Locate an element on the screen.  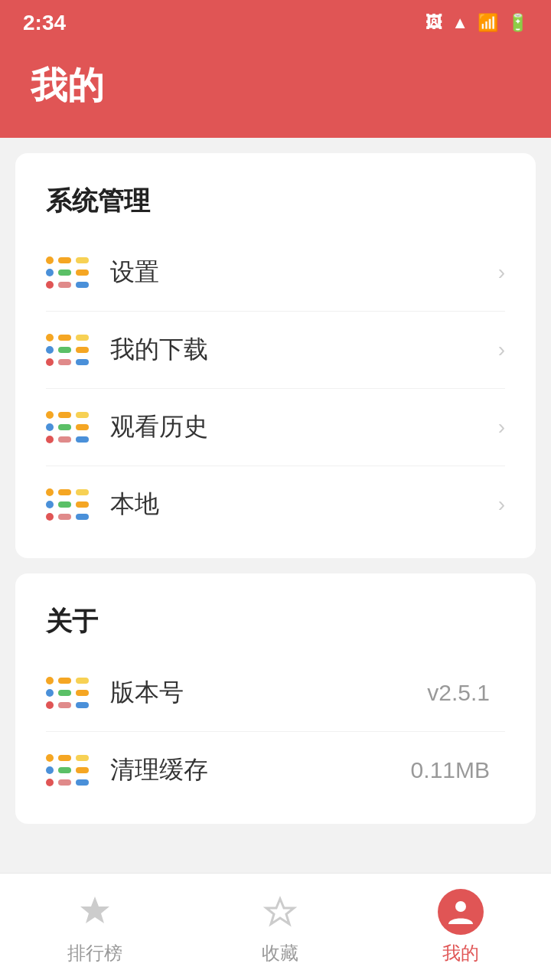
downloads-arrow: › is located at coordinates (502, 350).